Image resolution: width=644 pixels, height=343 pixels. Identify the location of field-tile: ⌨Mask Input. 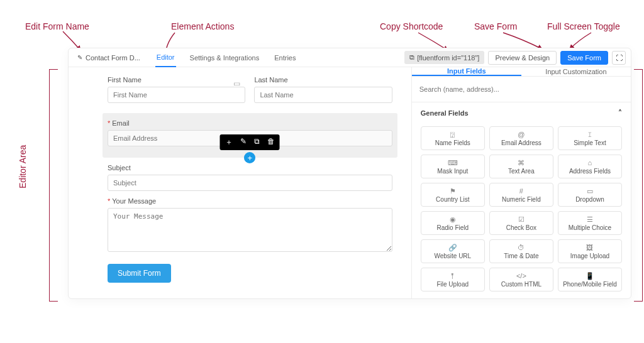
(453, 166).